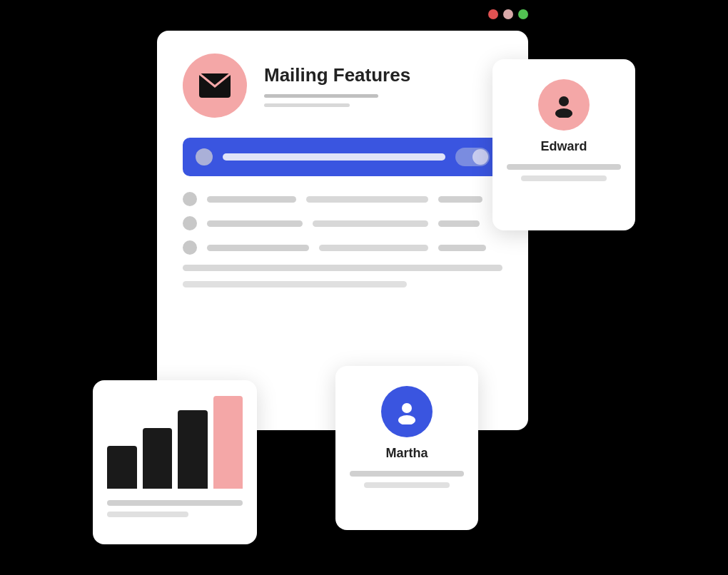  I want to click on minimize-dot, so click(508, 14).